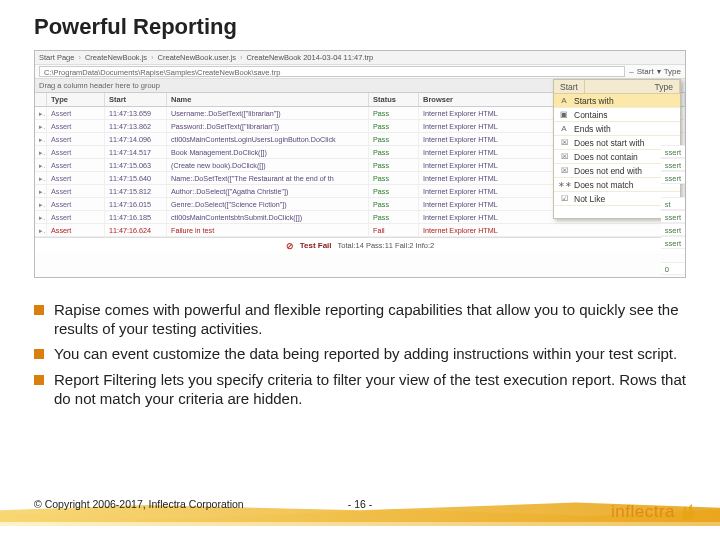 The height and width of the screenshot is (540, 720). Describe the element at coordinates (360, 504) in the screenshot. I see `page-number: - 16 -` at that location.